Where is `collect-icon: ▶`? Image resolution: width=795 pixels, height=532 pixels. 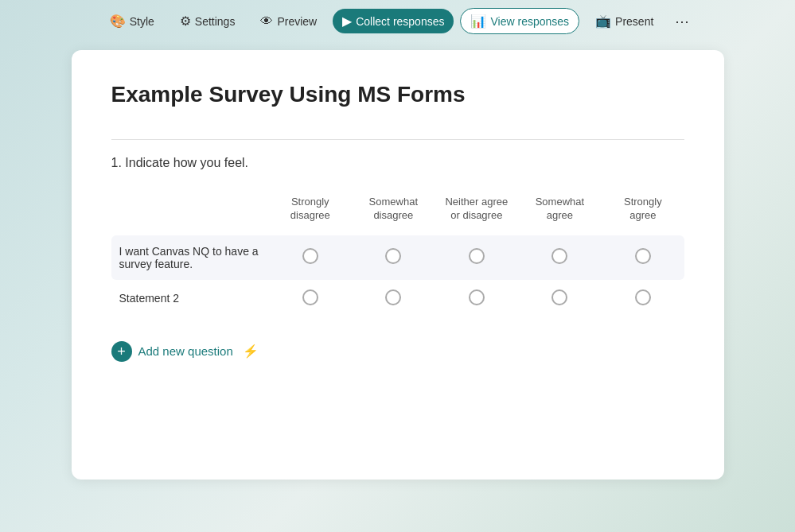 collect-icon: ▶ is located at coordinates (347, 21).